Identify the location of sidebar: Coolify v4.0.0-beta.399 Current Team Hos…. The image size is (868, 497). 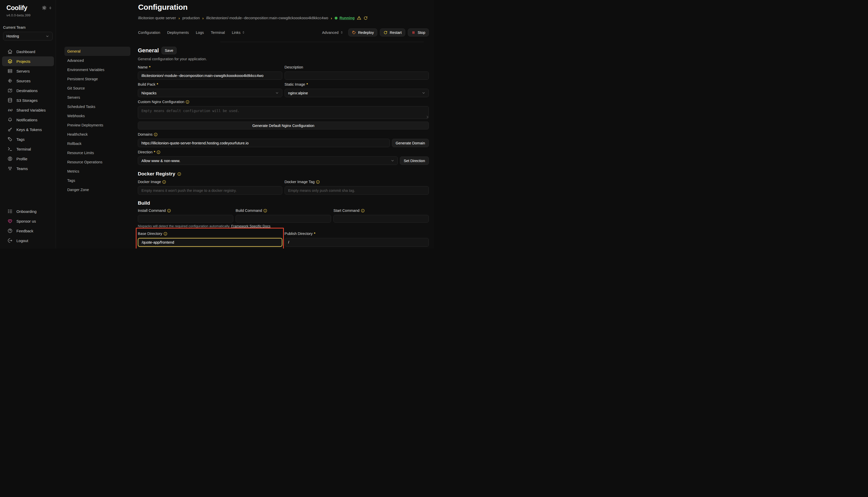
(28, 124).